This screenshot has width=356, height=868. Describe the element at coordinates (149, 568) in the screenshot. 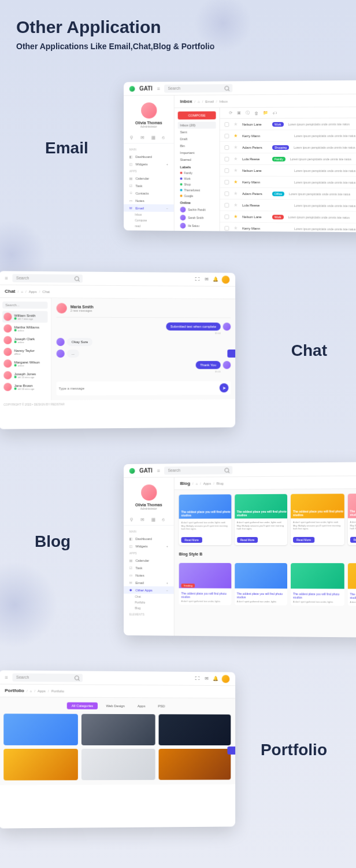

I see `nav-task: ☑Task` at that location.